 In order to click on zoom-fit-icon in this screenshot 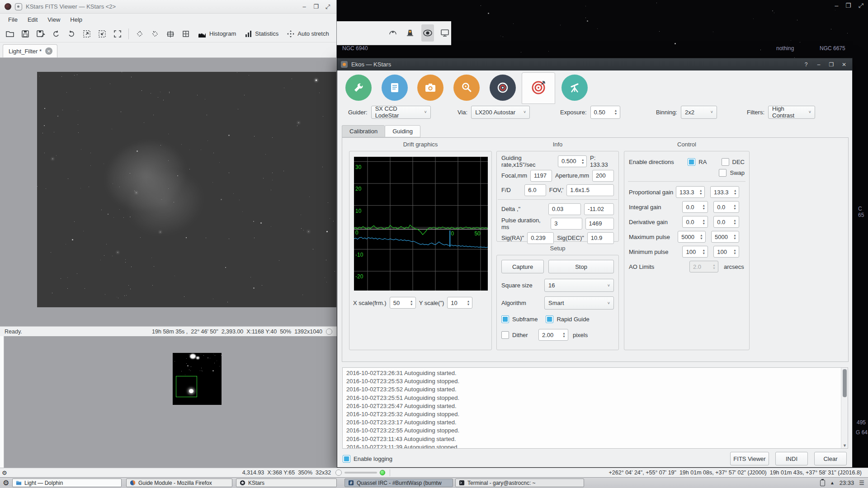, I will do `click(118, 34)`.